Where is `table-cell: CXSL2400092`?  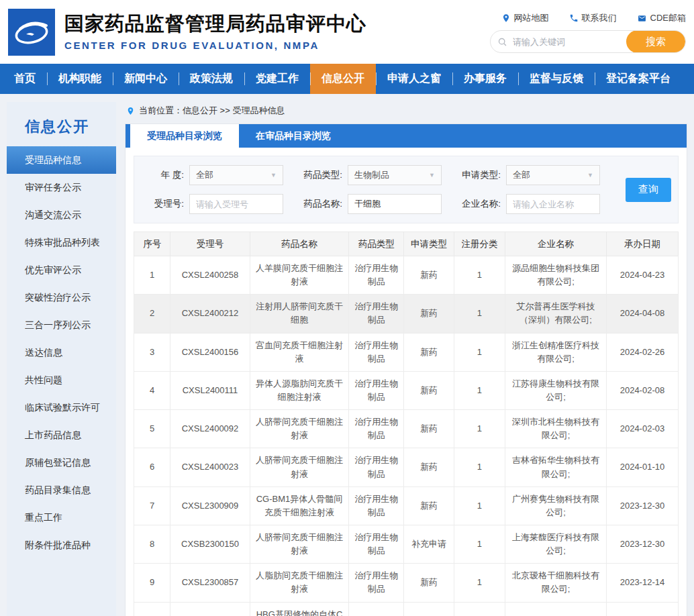 table-cell: CXSL2400092 is located at coordinates (210, 429).